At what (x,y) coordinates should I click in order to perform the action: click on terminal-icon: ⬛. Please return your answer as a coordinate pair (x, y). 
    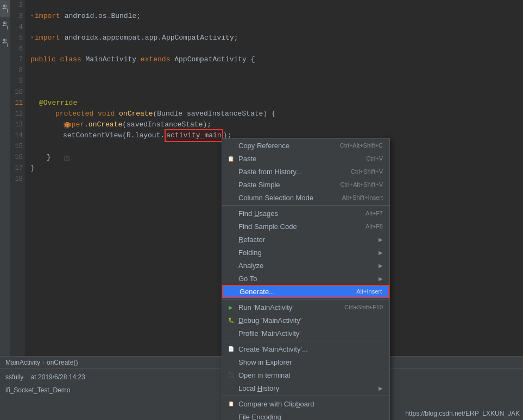
    Looking at the image, I should click on (231, 375).